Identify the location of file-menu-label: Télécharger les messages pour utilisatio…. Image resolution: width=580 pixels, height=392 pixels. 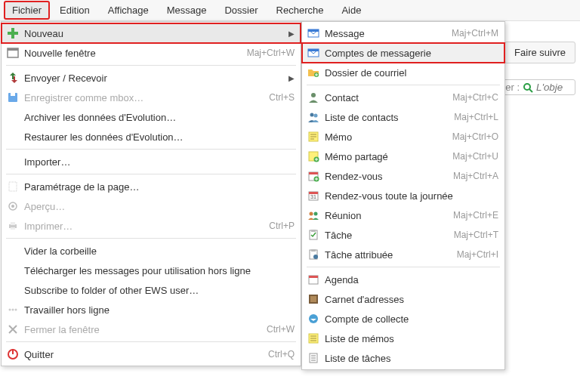
(159, 270).